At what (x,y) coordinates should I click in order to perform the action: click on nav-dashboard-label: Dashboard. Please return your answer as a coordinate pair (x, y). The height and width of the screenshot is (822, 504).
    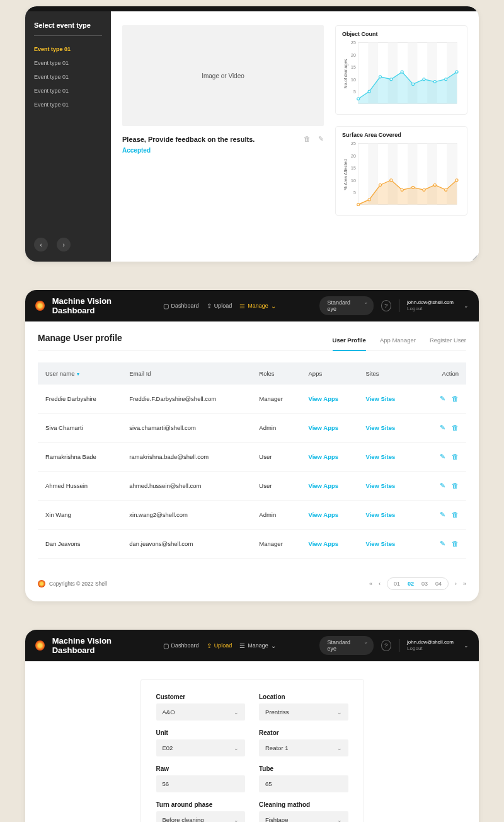
    Looking at the image, I should click on (185, 645).